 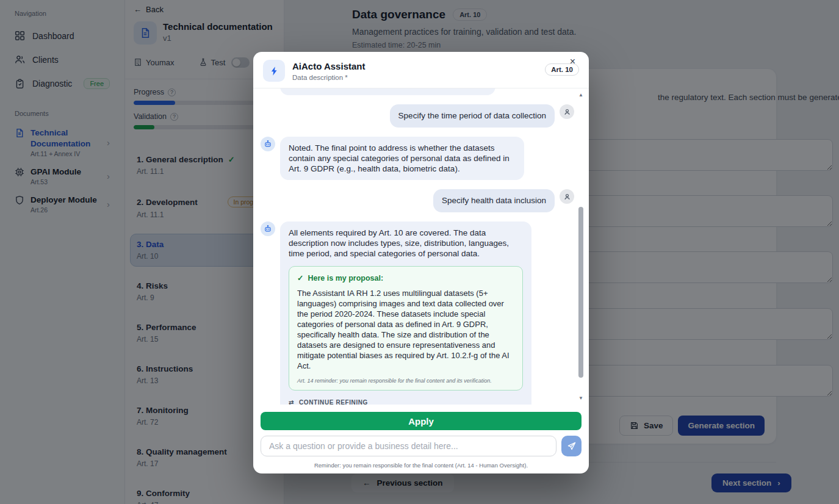 I want to click on proposal-box: ✓ Here is my proposal: The Assistant IA …, so click(x=406, y=328).